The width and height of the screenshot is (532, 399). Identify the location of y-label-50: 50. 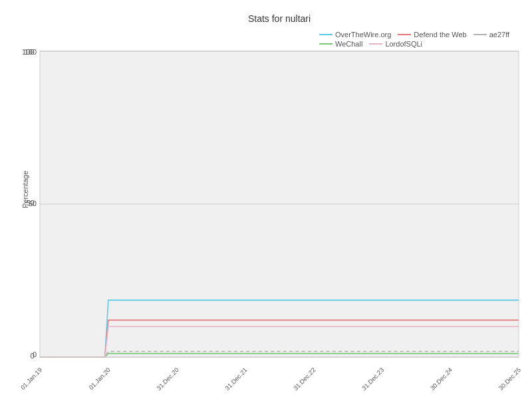
(31, 203).